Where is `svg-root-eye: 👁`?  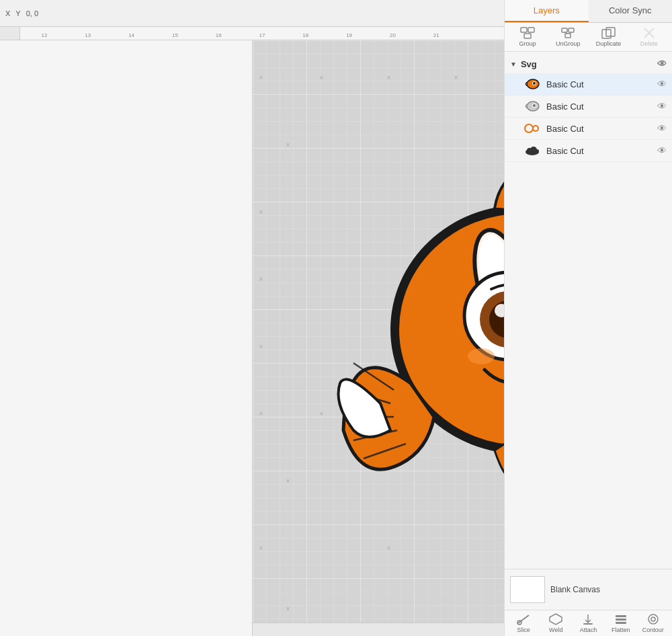 svg-root-eye: 👁 is located at coordinates (662, 64).